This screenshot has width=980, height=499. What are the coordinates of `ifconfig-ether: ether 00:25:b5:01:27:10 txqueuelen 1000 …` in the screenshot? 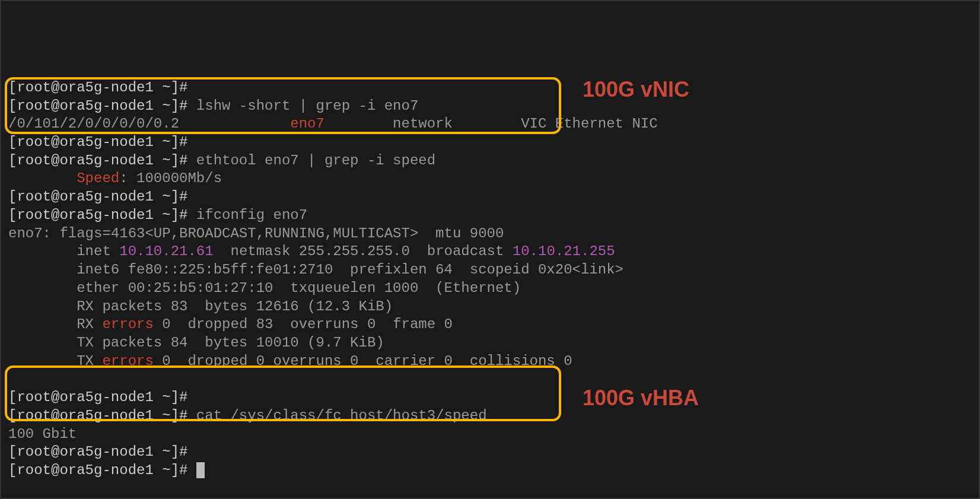 It's located at (265, 288).